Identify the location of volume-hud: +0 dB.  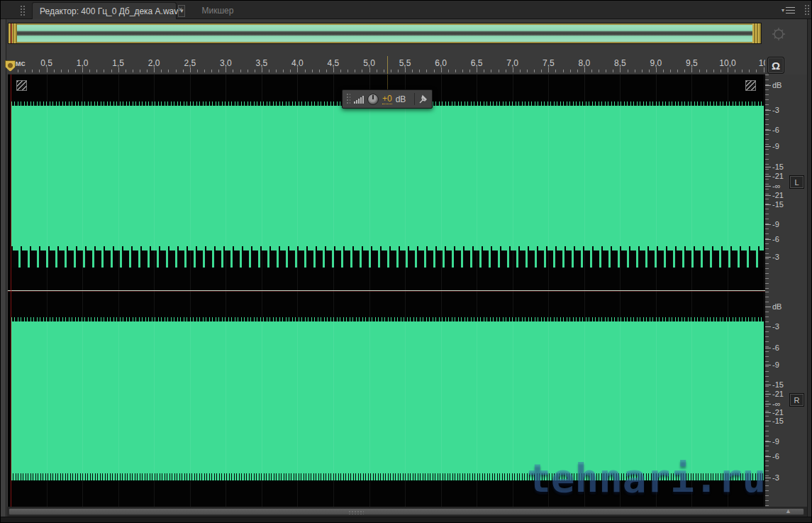
(387, 99).